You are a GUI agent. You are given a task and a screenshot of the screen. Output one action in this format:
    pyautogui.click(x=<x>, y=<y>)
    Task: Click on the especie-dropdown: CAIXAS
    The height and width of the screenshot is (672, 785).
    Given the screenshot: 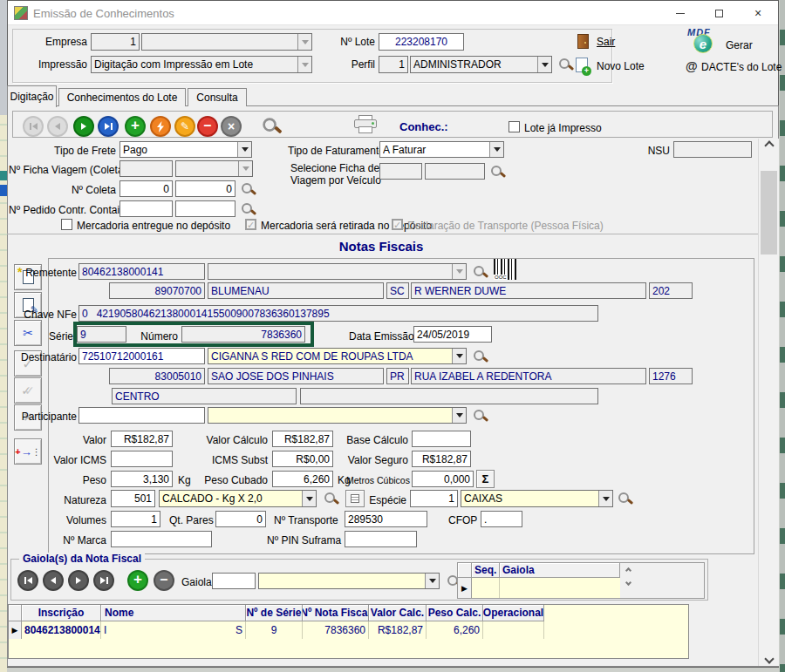 What is the action you would take?
    pyautogui.click(x=537, y=499)
    